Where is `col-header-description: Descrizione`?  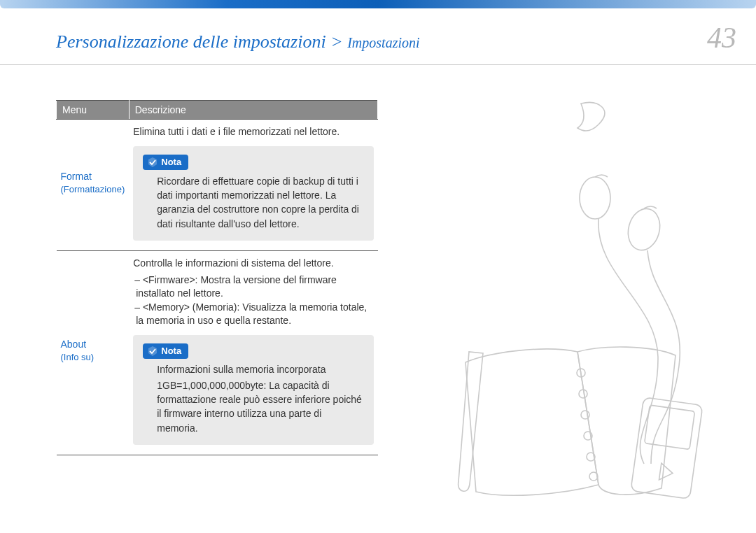 col-header-description: Descrizione is located at coordinates (253, 111).